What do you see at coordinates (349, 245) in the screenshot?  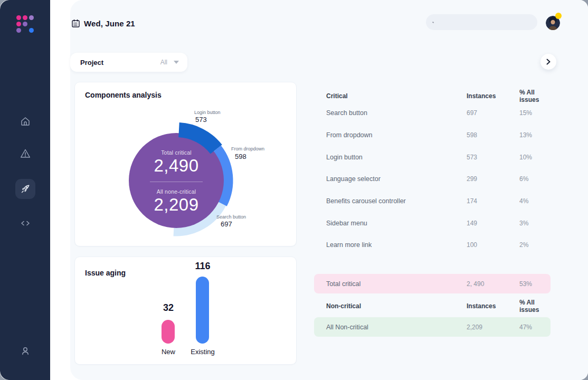 I see `row-label: Learn more link` at bounding box center [349, 245].